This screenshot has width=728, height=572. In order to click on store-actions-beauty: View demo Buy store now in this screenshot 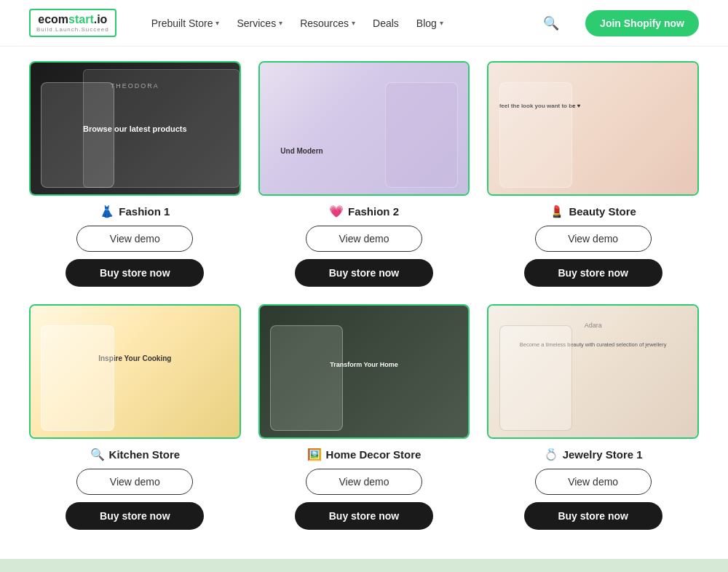, I will do `click(593, 256)`.